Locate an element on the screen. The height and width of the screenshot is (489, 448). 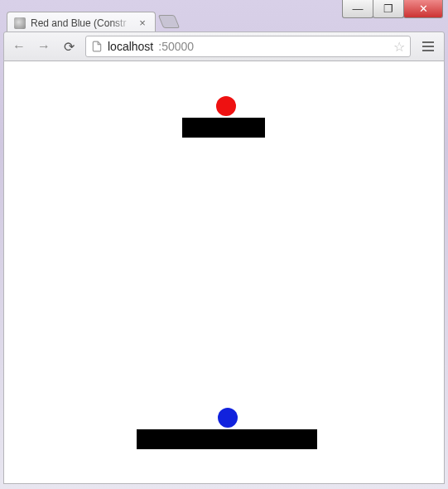
reload-icon: ⟳ is located at coordinates (70, 46).